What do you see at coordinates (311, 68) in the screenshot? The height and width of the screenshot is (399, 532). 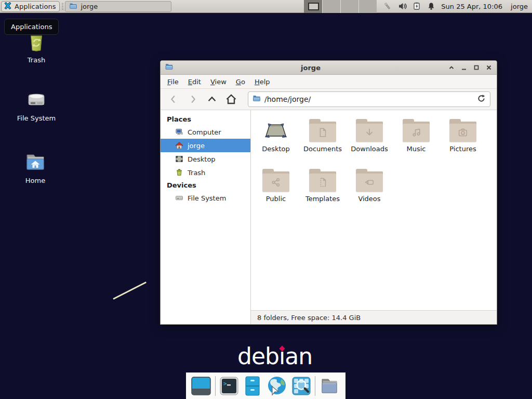 I see `window-title: jorge` at bounding box center [311, 68].